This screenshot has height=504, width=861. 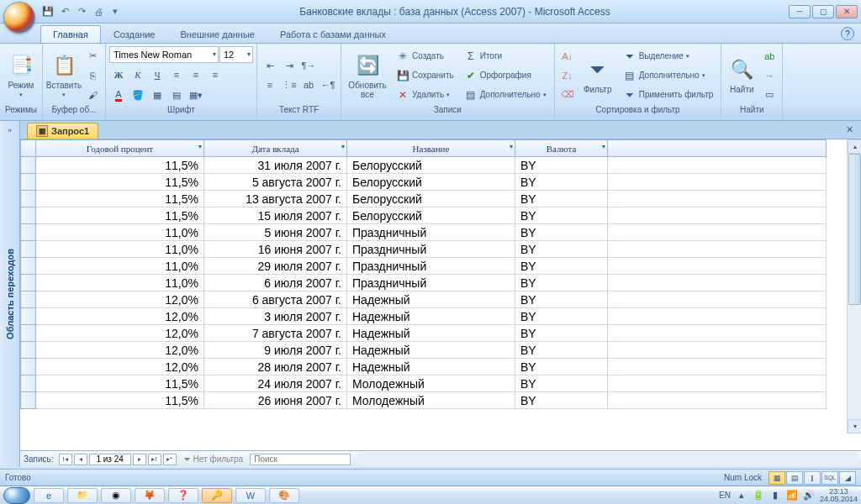 What do you see at coordinates (424, 266) in the screenshot?
I see `table-row: 11,0%29 июля 2007 г.ПраздничныйBY` at bounding box center [424, 266].